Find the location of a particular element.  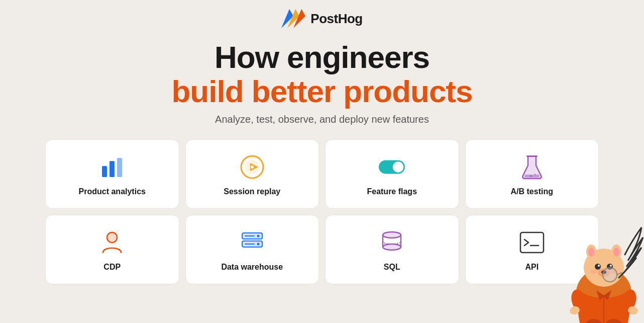

database2-icon is located at coordinates (392, 243).